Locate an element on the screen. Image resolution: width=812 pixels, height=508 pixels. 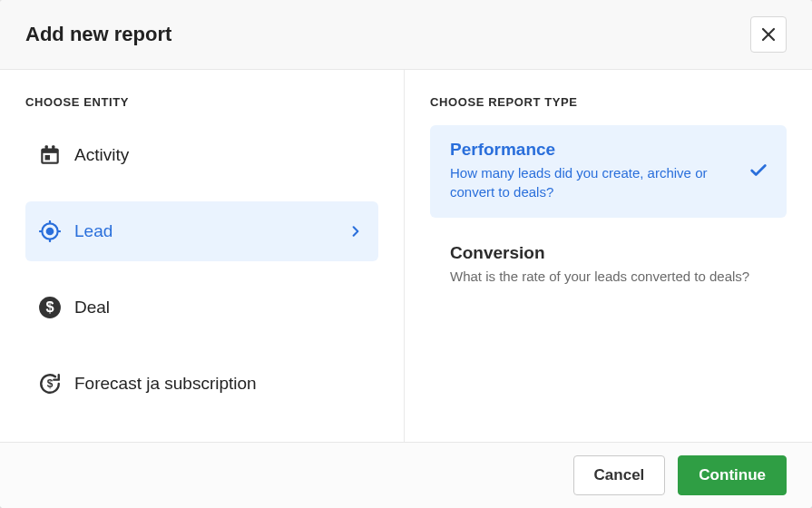
report-type-text: Conversion What is the rate of your lead… is located at coordinates (610, 265).